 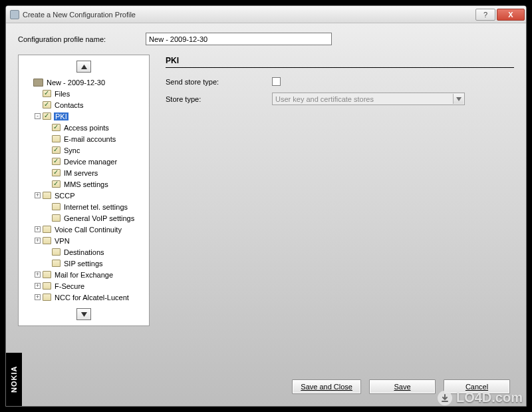 What do you see at coordinates (219, 99) in the screenshot?
I see `store-type-label: Store type:` at bounding box center [219, 99].